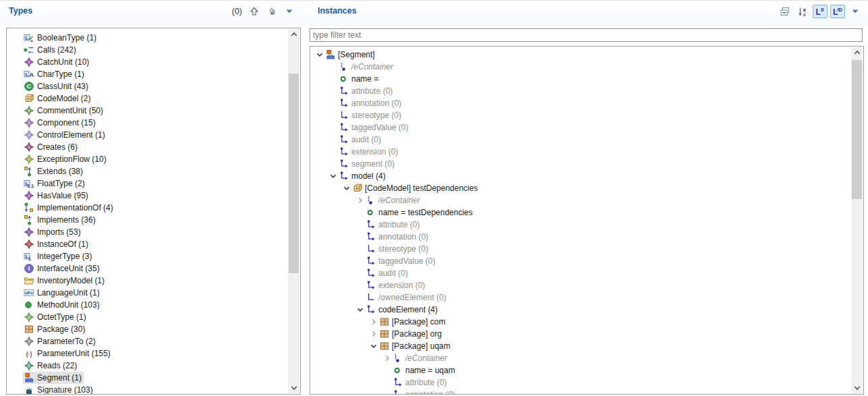 This screenshot has height=396, width=868. Describe the element at coordinates (581, 176) in the screenshot. I see `tree-row: model (4)` at that location.